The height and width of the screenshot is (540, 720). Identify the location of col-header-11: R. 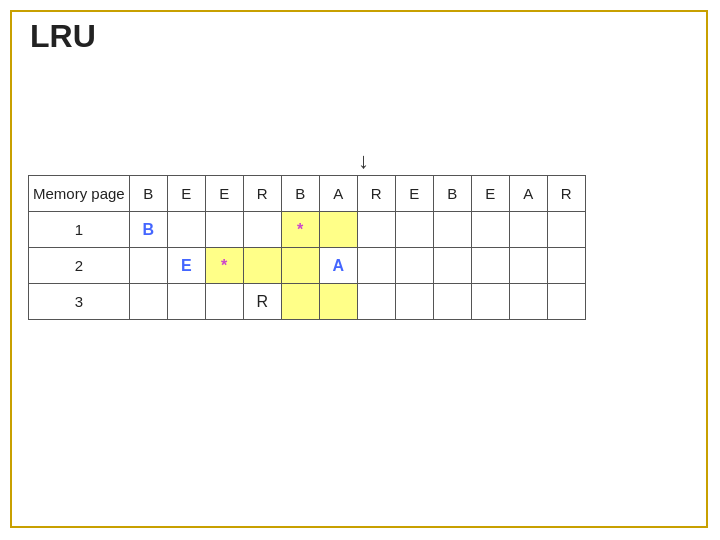
(566, 194).